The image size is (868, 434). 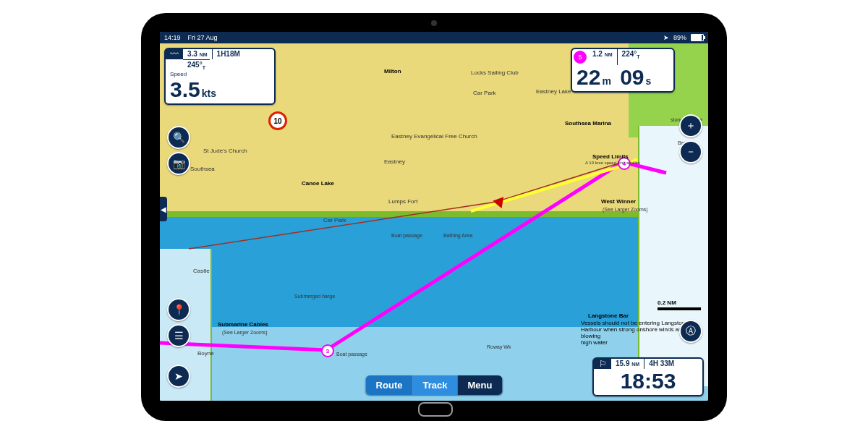 What do you see at coordinates (588, 123) in the screenshot?
I see `label-southsea-marina: Southsea Marina` at bounding box center [588, 123].